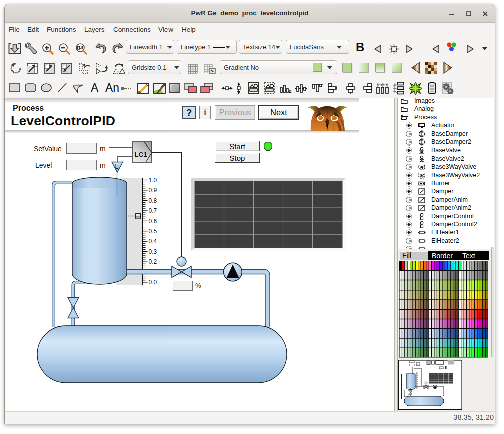  What do you see at coordinates (153, 221) in the screenshot?
I see `svg-text: 0.6` at bounding box center [153, 221].